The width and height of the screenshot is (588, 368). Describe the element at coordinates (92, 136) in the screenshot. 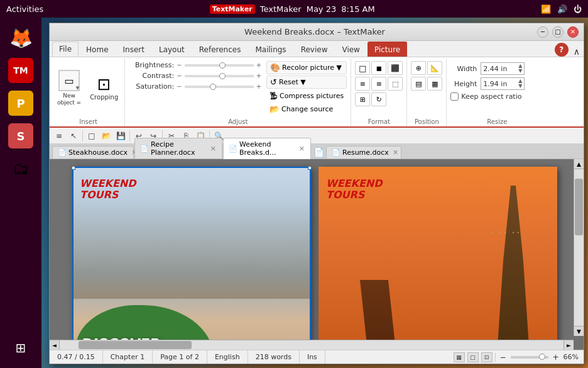

I see `tool-new: □` at that location.